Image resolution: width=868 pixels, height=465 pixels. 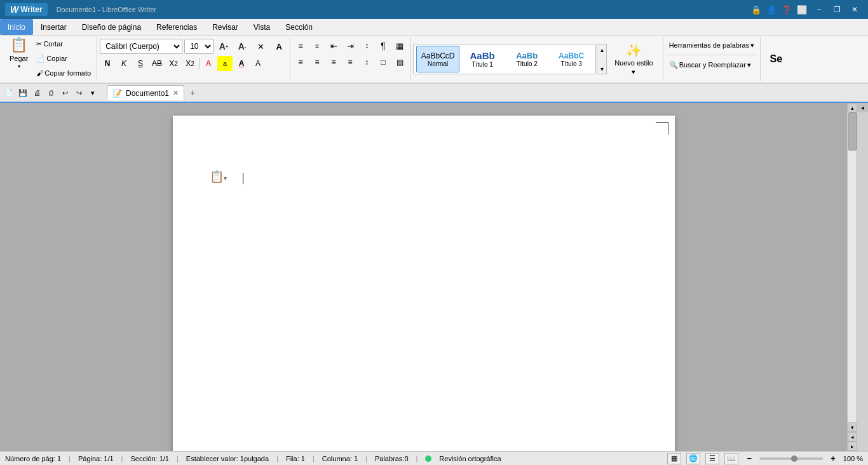 What do you see at coordinates (852, 267) in the screenshot?
I see `scroll-track` at bounding box center [852, 267].